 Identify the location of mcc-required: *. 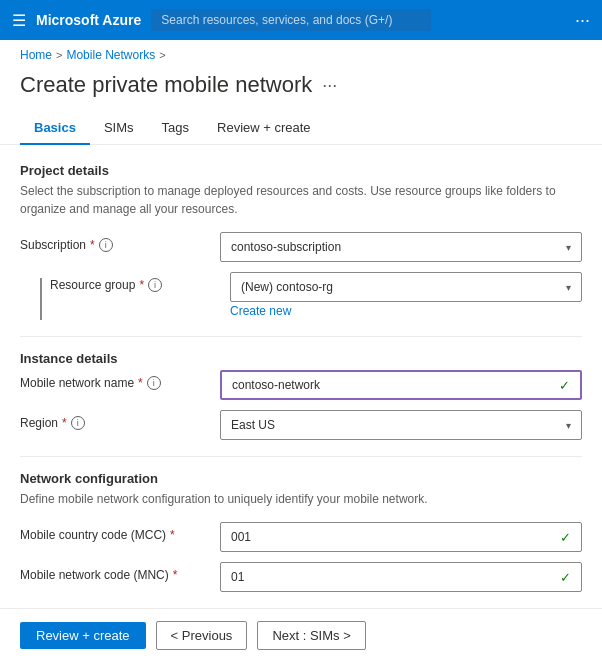
(172, 535).